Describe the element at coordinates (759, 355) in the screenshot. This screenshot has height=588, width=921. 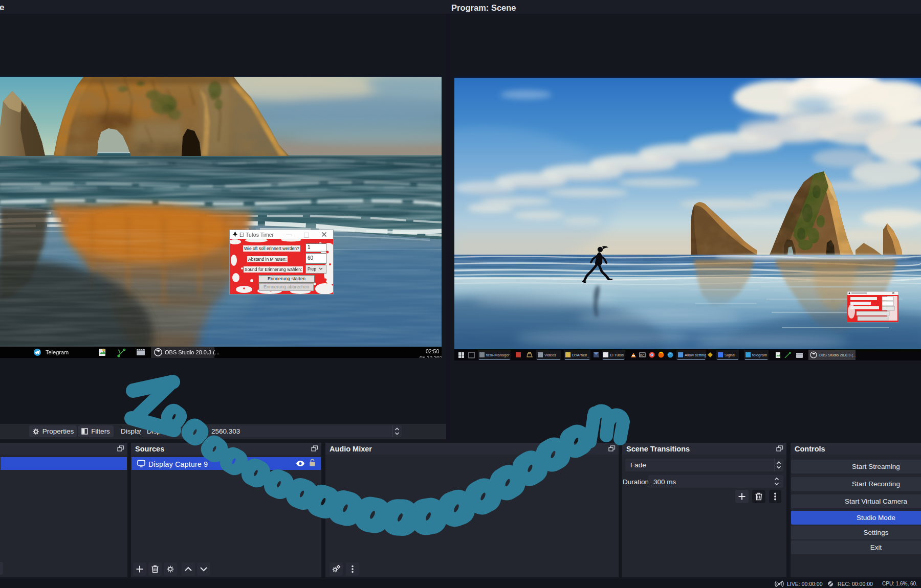
I see `svg-text: telegram` at that location.